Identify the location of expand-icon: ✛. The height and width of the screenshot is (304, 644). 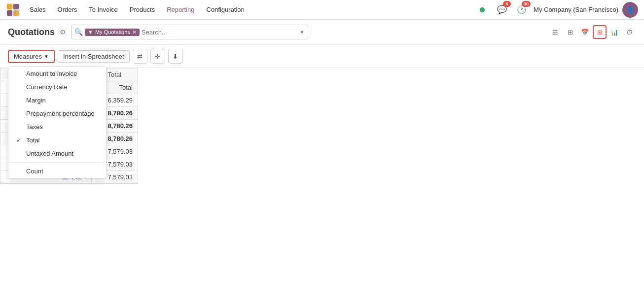
(158, 56).